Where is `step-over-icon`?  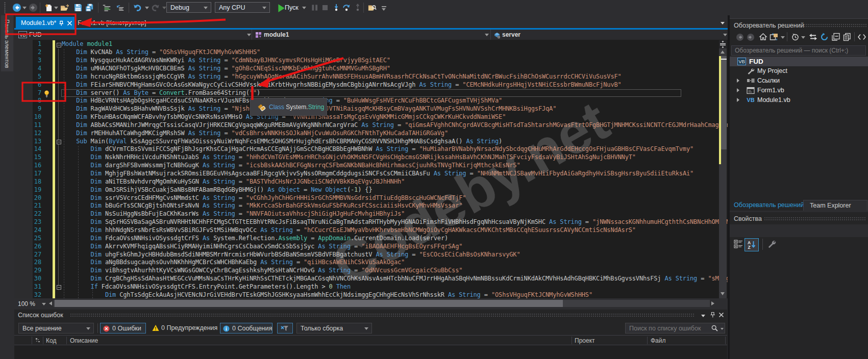 step-over-icon is located at coordinates (346, 8).